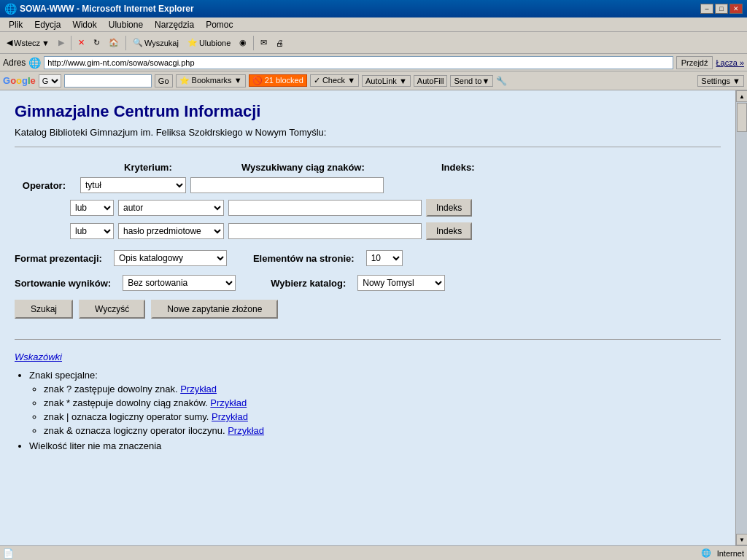 The width and height of the screenshot is (747, 560). What do you see at coordinates (112, 309) in the screenshot?
I see `clear-button: Wyczyść` at bounding box center [112, 309].